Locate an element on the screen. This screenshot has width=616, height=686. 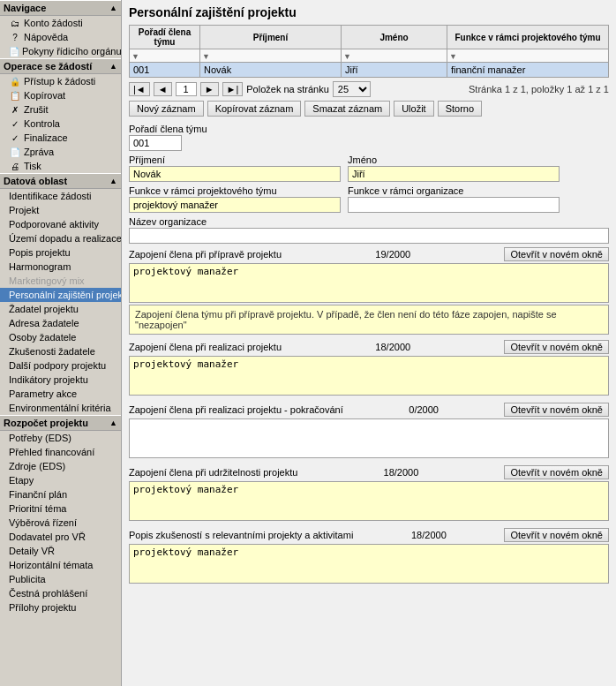
field-funkce-projektu: Funkce v rámci projektového týmu is located at coordinates (235, 200).